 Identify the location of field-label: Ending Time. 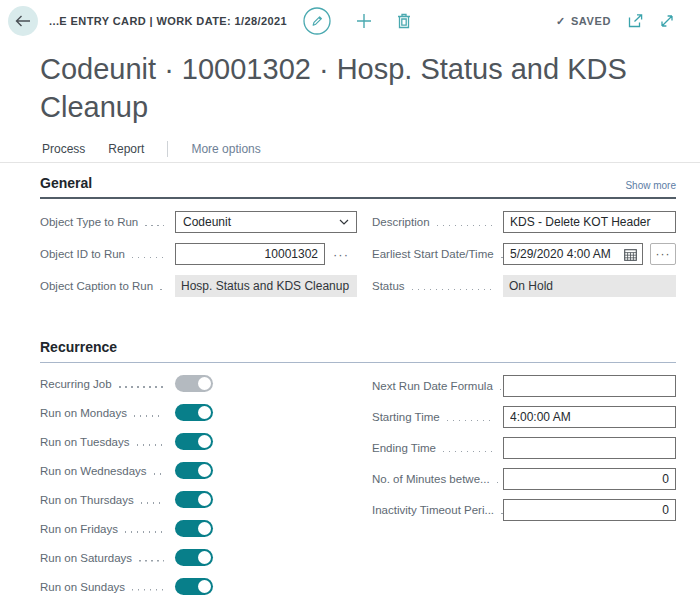
(404, 448).